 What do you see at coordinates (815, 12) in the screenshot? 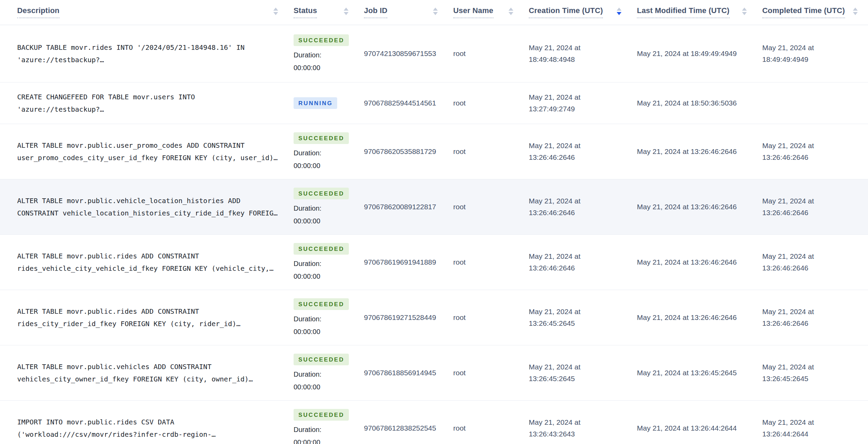
I see `column-header-completed-time: Completed Time (UTC)` at bounding box center [815, 12].